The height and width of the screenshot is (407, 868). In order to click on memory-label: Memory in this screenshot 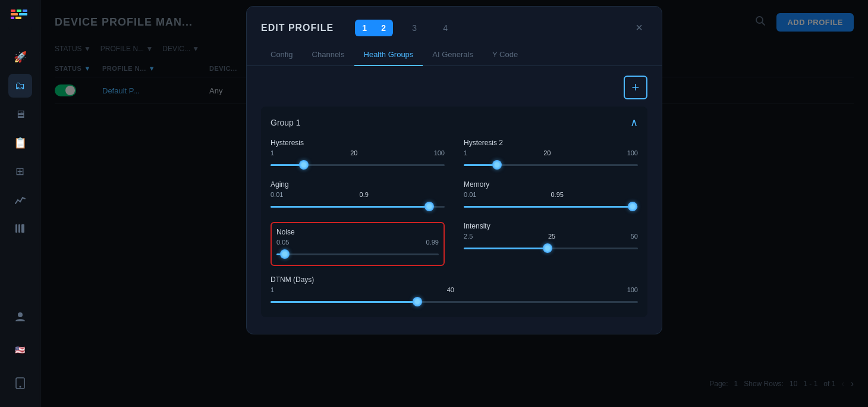, I will do `click(551, 184)`.